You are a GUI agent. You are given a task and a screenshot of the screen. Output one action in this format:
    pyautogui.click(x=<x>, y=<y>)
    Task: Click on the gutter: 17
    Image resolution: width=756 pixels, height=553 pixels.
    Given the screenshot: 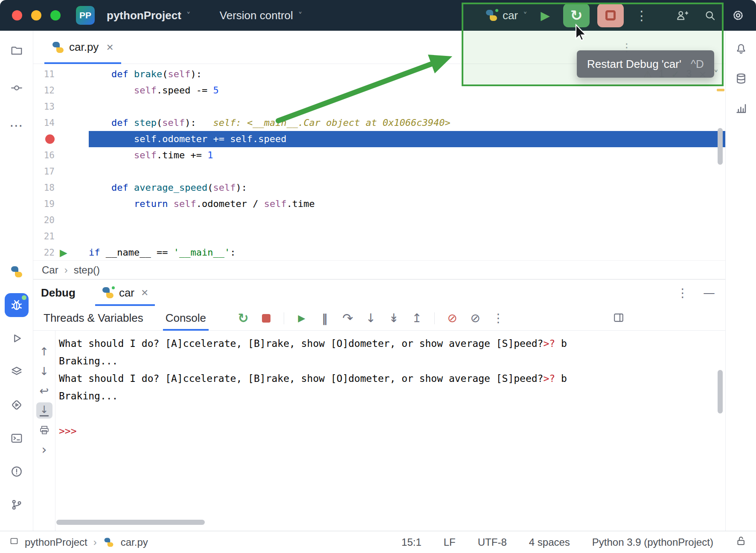 What is the action you would take?
    pyautogui.click(x=61, y=172)
    